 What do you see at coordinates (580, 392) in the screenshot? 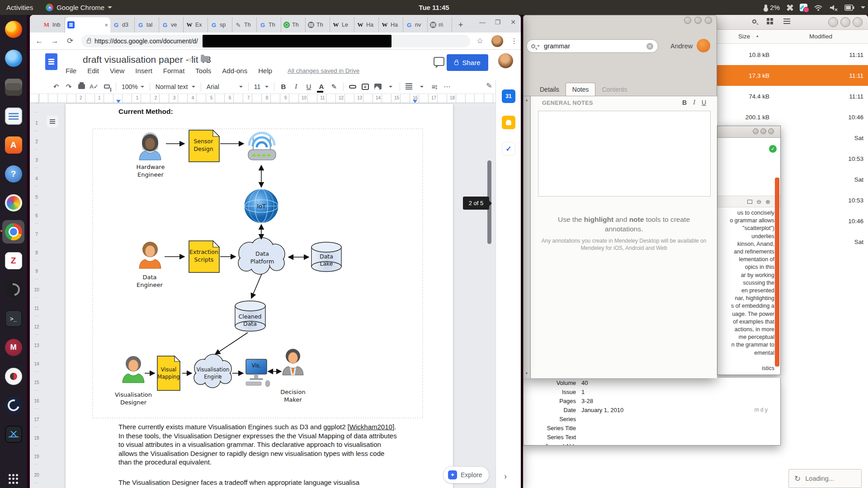
I see `field-value: 1` at bounding box center [580, 392].